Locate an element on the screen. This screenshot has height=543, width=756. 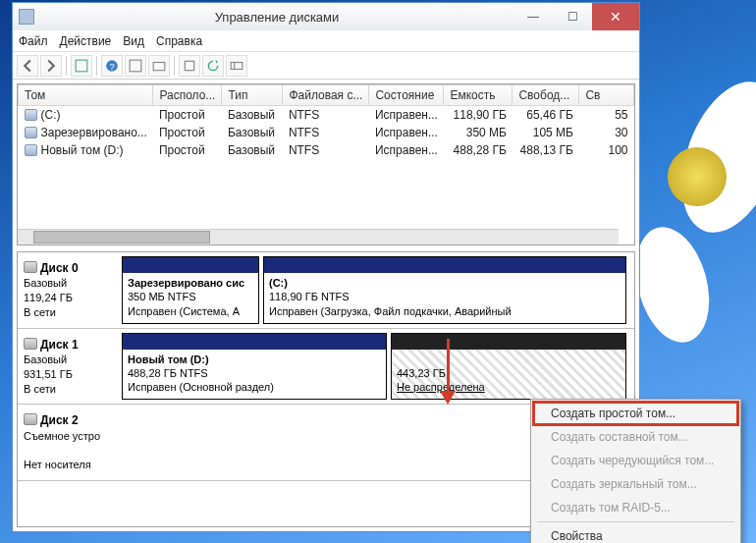
col-type: Тип is located at coordinates (252, 96).